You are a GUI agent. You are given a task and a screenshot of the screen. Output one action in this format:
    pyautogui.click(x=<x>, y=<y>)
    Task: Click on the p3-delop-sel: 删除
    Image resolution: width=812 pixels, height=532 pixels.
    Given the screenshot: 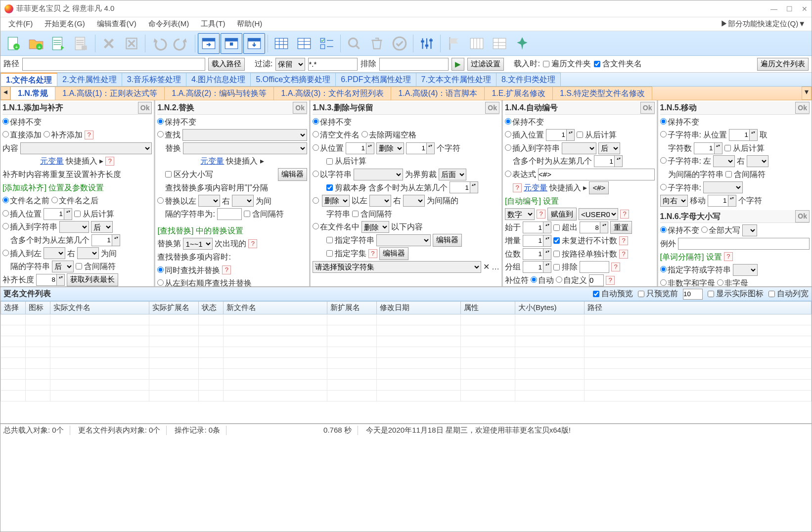 What is the action you would take?
    pyautogui.click(x=336, y=201)
    